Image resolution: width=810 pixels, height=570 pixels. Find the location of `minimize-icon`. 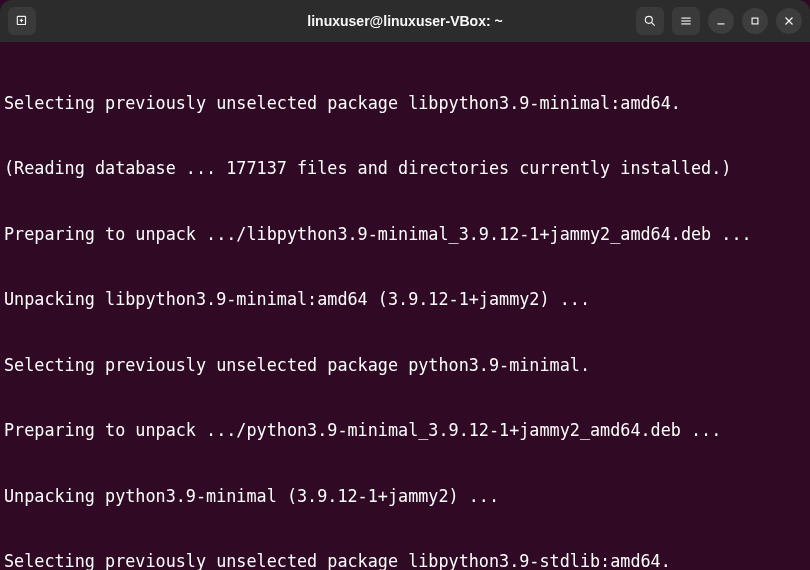

minimize-icon is located at coordinates (721, 21).